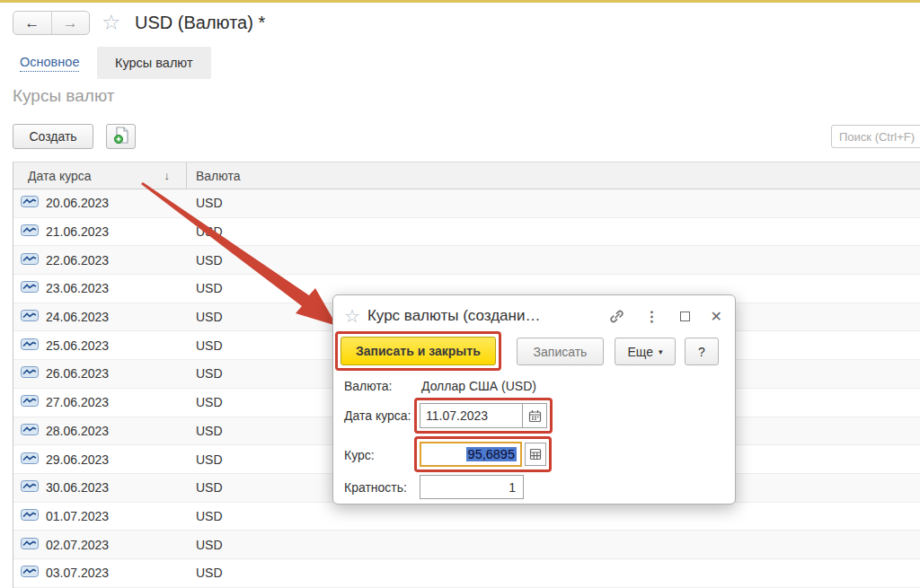  I want to click on chevron-down-icon: ▾, so click(661, 352).